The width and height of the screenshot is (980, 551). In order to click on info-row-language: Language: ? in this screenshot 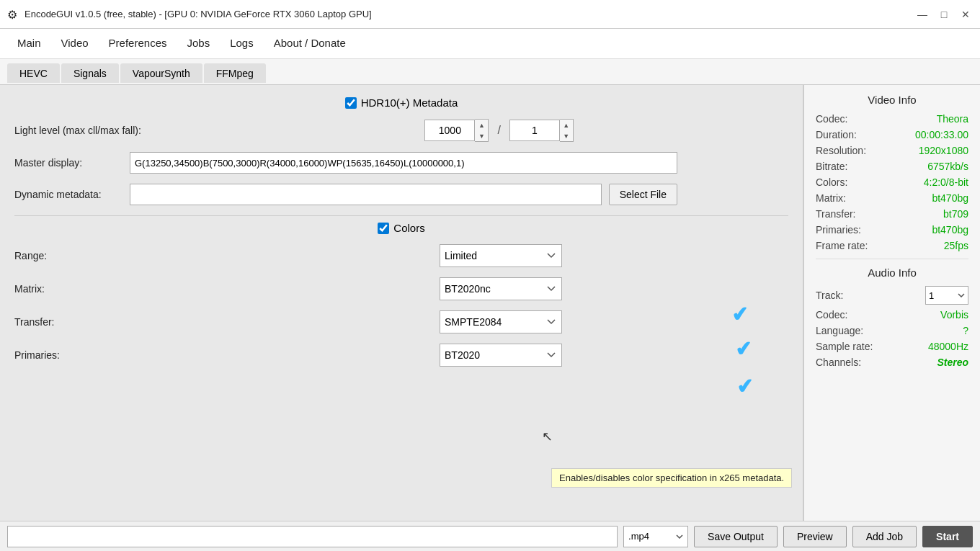, I will do `click(892, 331)`.